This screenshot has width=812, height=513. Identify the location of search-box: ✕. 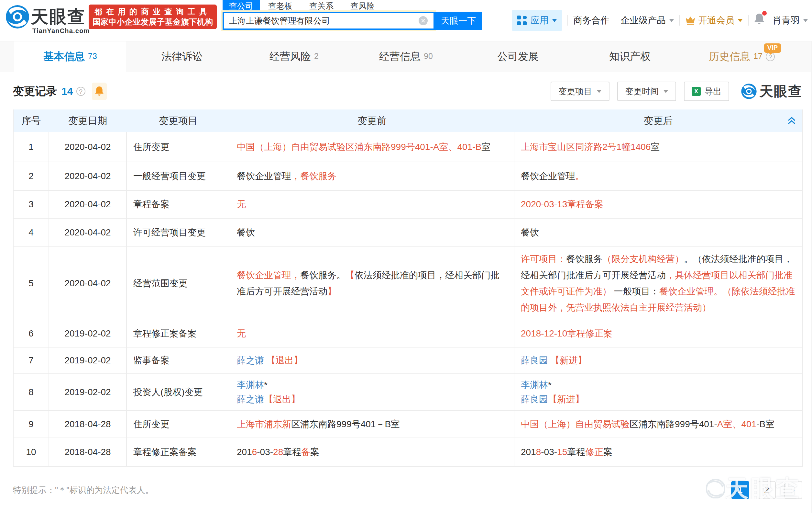
(328, 21).